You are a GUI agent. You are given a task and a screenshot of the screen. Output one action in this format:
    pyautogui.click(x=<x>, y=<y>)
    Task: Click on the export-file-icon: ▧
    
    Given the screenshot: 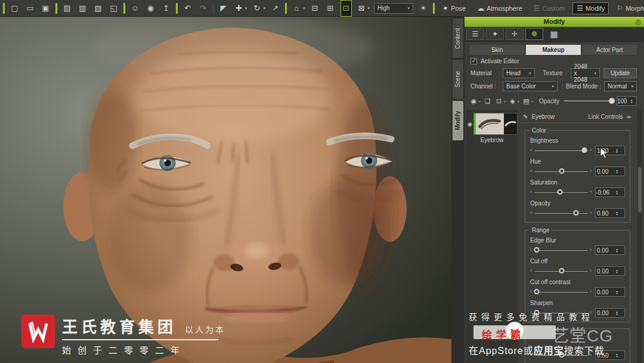 What is the action you would take?
    pyautogui.click(x=98, y=8)
    